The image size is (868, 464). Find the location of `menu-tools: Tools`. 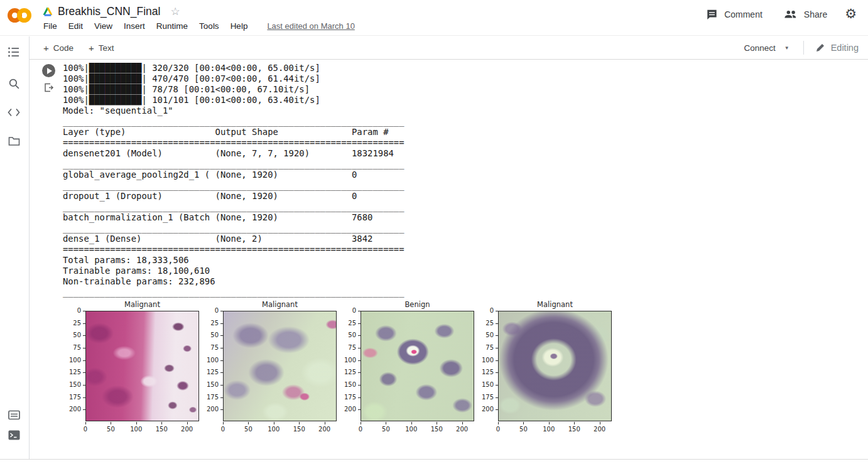

menu-tools: Tools is located at coordinates (209, 26).